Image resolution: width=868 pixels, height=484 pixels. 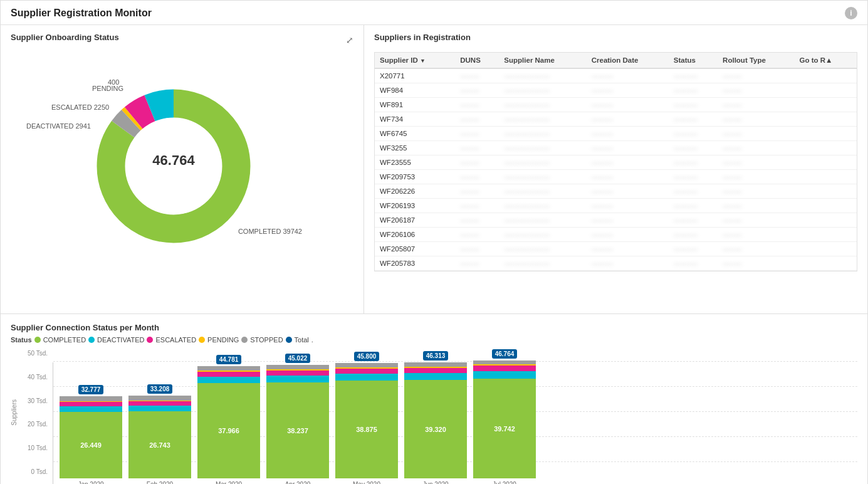 What do you see at coordinates (693, 60) in the screenshot?
I see `col-status: Status` at bounding box center [693, 60].